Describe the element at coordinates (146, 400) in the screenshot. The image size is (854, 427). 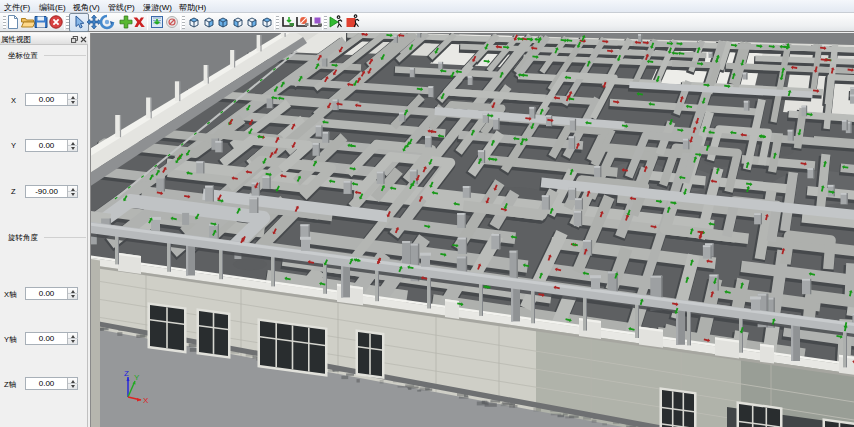
I see `svg-text: X` at that location.